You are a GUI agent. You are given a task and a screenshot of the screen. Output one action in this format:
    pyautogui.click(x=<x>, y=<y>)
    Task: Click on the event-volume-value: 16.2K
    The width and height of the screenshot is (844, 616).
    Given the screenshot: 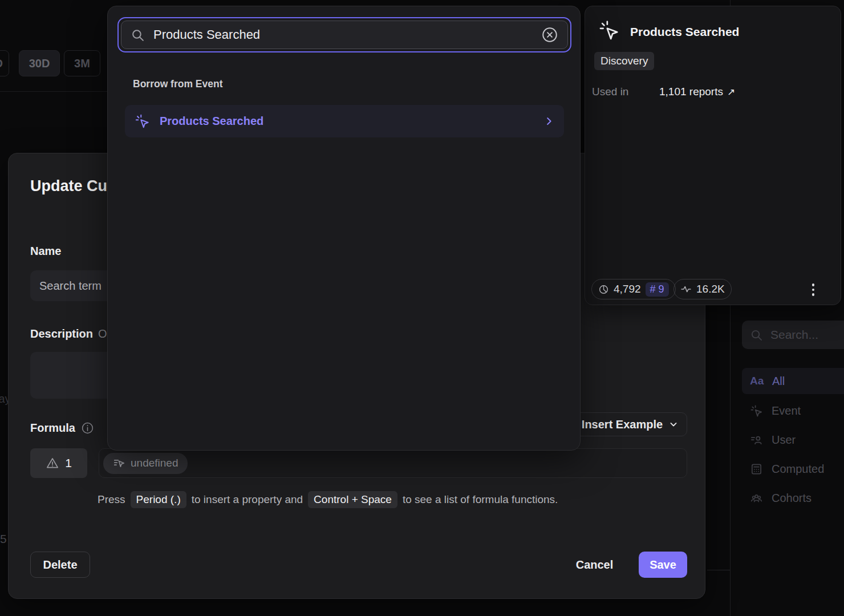 What is the action you would take?
    pyautogui.click(x=711, y=289)
    